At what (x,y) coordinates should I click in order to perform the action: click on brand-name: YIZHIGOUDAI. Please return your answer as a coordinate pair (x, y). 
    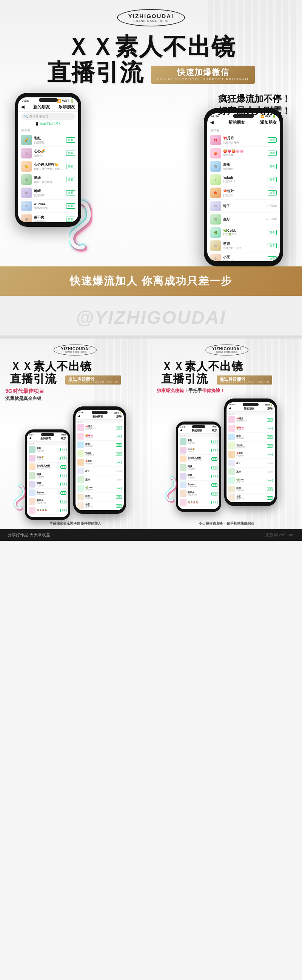
    Looking at the image, I should click on (151, 16).